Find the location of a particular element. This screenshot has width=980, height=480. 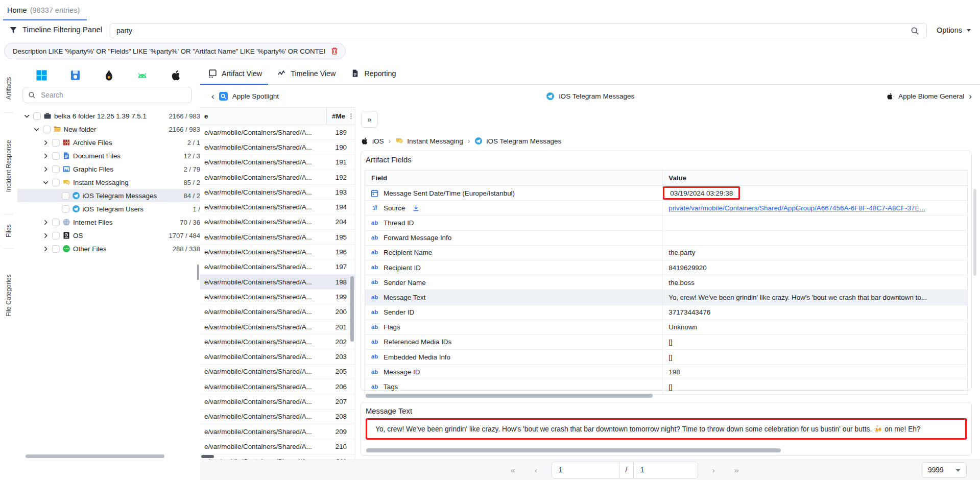

filter-chip: Description LIKE '%party%' OR "Fields" L… is located at coordinates (175, 51).